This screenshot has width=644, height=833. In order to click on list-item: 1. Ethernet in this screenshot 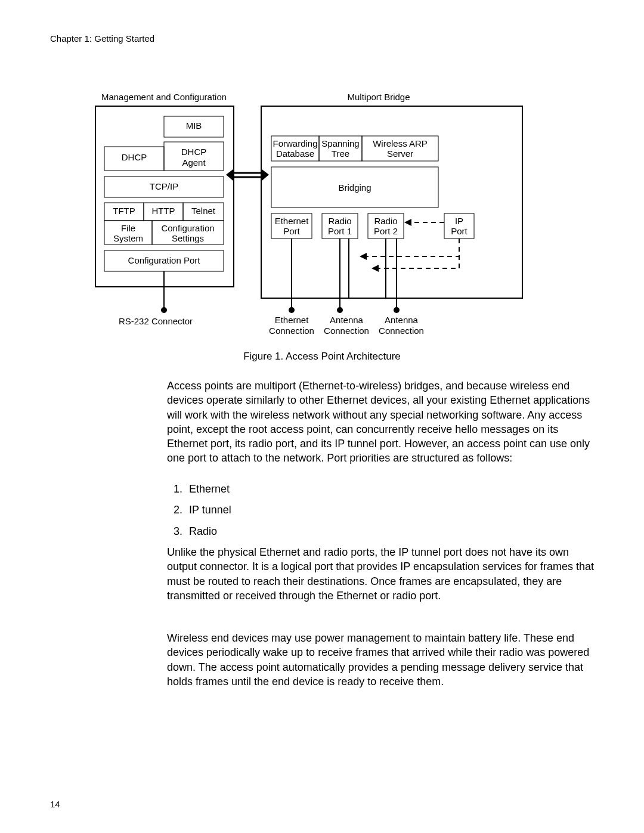, I will do `click(382, 489)`.